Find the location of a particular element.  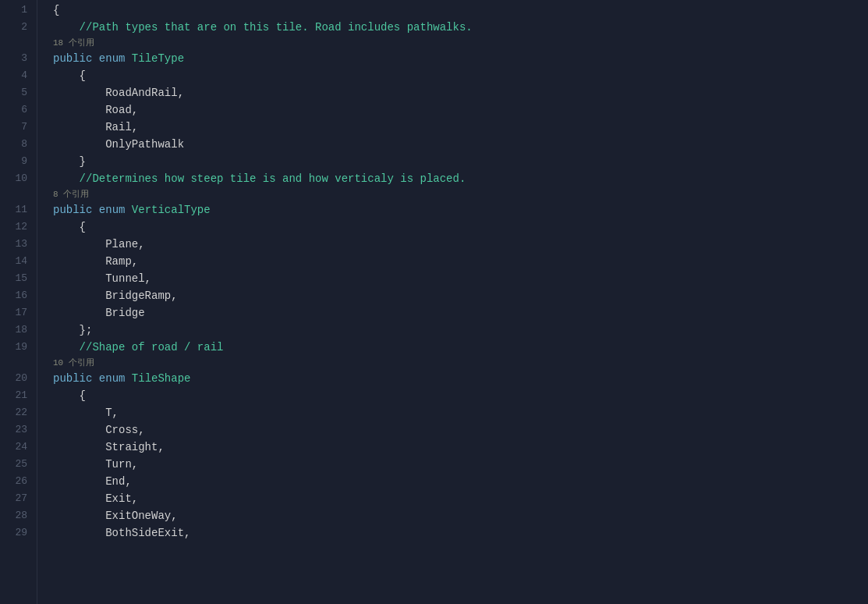

code-line: Ramp, is located at coordinates (460, 261).